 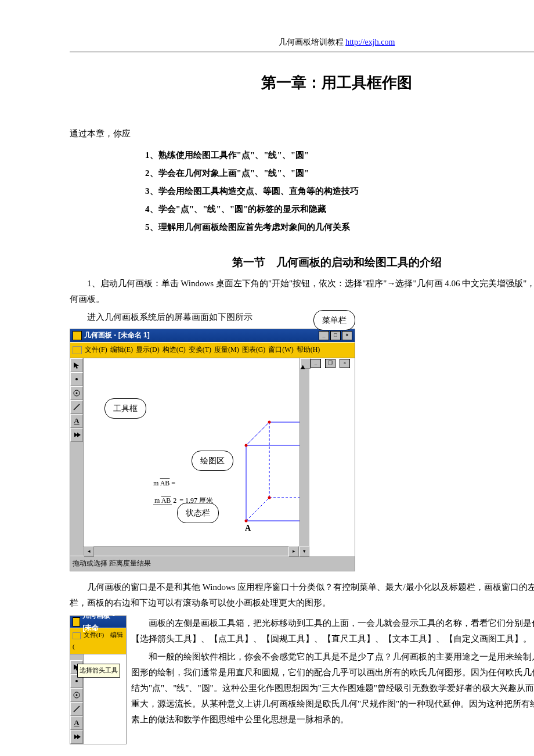 What do you see at coordinates (302, 291) in the screenshot?
I see `para-1: 1、启动几何画板：单击 Windows 桌面左下角的"开始"按钮，依次：选择"程…` at bounding box center [302, 291].